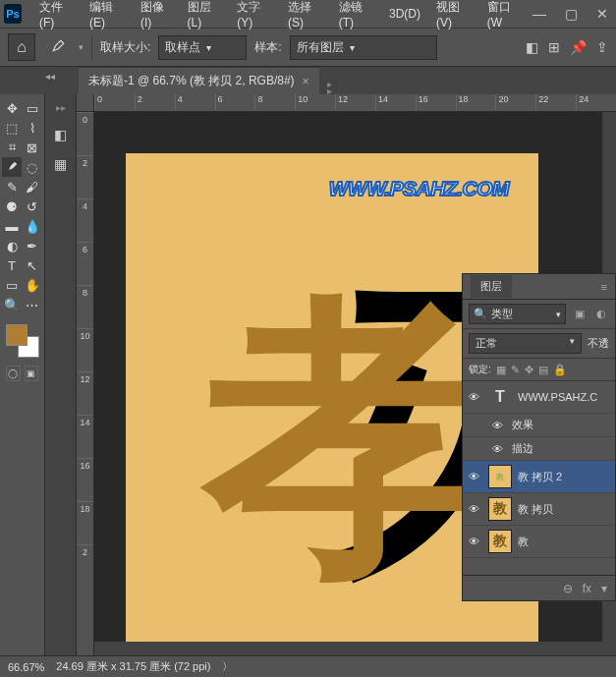 Image resolution: width=616 pixels, height=677 pixels. Describe the element at coordinates (12, 285) in the screenshot. I see `shape-tool: ▭` at that location.